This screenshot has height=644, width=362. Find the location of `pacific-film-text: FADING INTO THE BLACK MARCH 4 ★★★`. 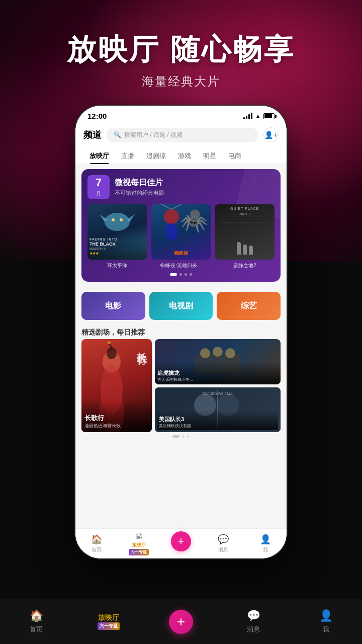

pacific-film-text: FADING INTO THE BLACK MARCH 4 ★★★ is located at coordinates (104, 247).